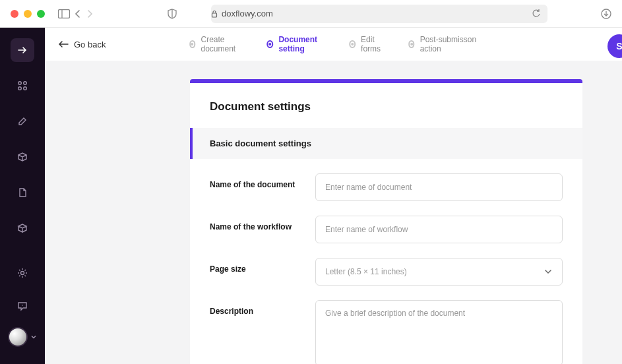  I want to click on chat-icon, so click(22, 306).